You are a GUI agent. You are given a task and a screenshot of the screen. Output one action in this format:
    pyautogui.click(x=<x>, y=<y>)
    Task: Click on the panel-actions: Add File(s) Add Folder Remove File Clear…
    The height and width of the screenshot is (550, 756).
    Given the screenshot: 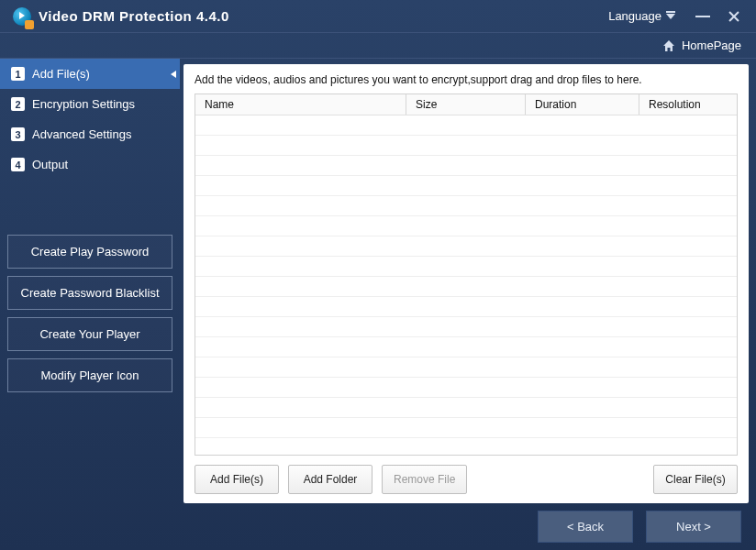 What is the action you would take?
    pyautogui.click(x=466, y=475)
    